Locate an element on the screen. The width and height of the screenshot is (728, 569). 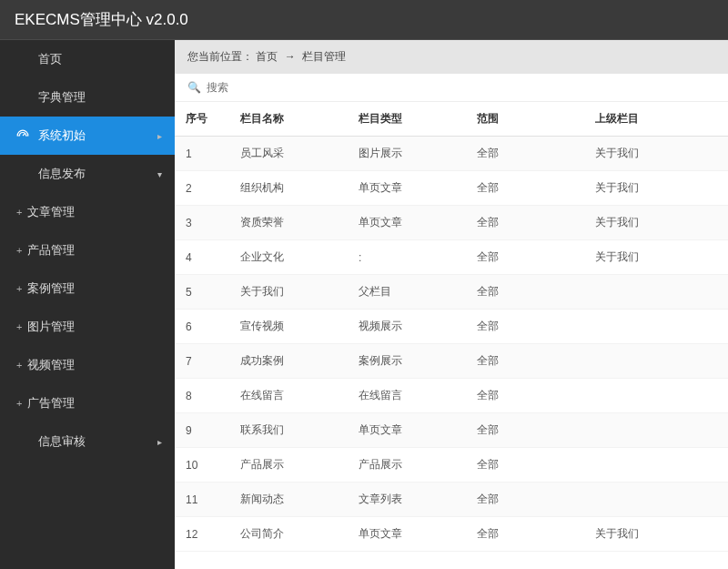
th-type: 栏目类型 is located at coordinates (407, 119).